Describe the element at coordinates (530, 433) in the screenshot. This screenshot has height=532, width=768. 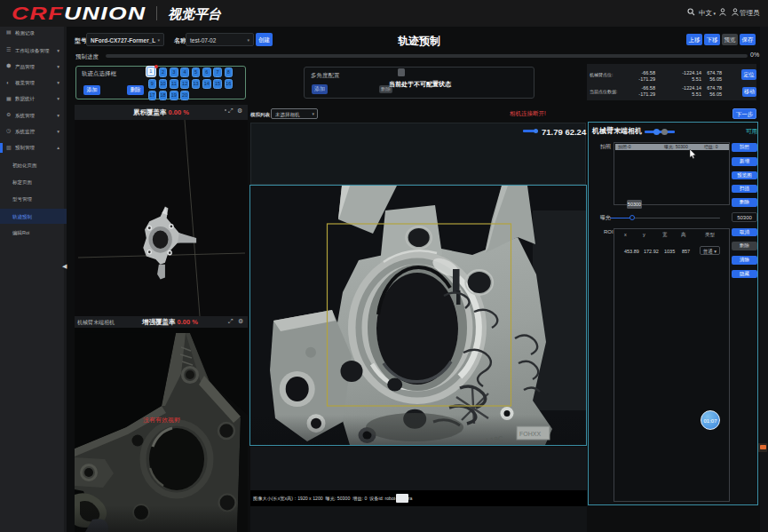
I see `svg-text: FOHXX` at that location.